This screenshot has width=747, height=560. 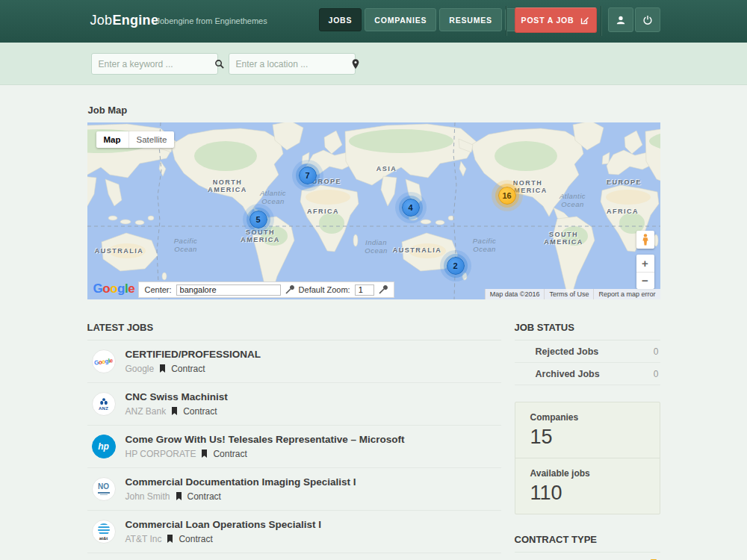 I want to click on status-label: Archived Jobs, so click(x=595, y=374).